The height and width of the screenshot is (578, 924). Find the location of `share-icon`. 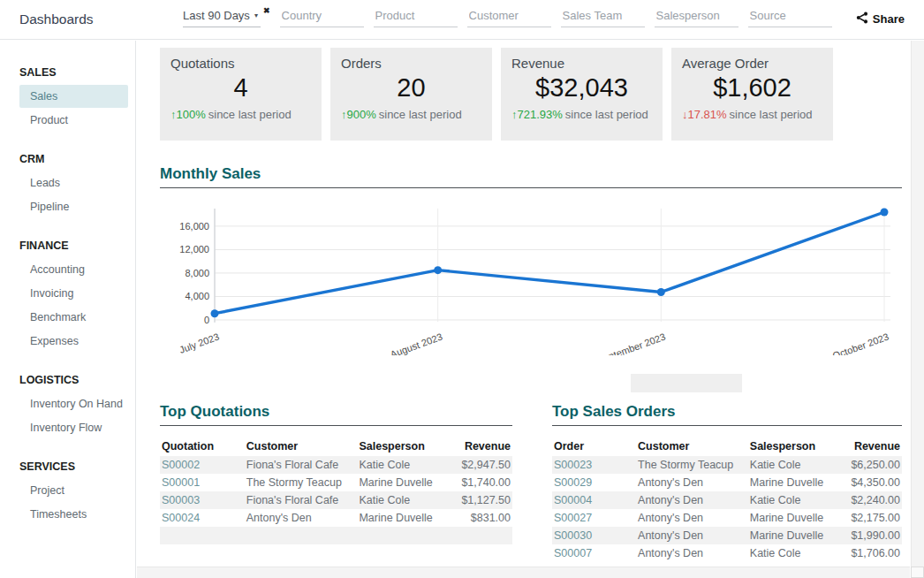

share-icon is located at coordinates (862, 19).